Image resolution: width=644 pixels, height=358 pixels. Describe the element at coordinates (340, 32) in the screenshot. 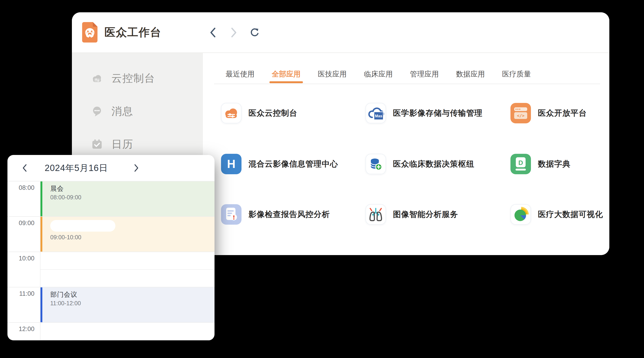

I see `titlebar: 医众工作台` at that location.